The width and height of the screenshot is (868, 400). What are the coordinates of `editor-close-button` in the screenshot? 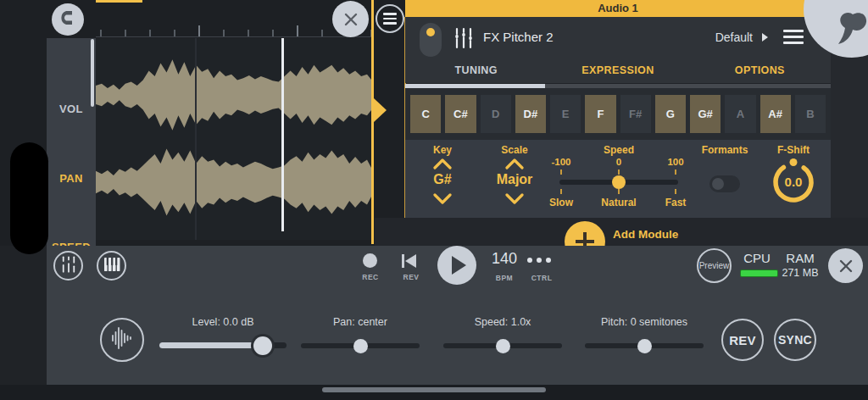 It's located at (351, 19).